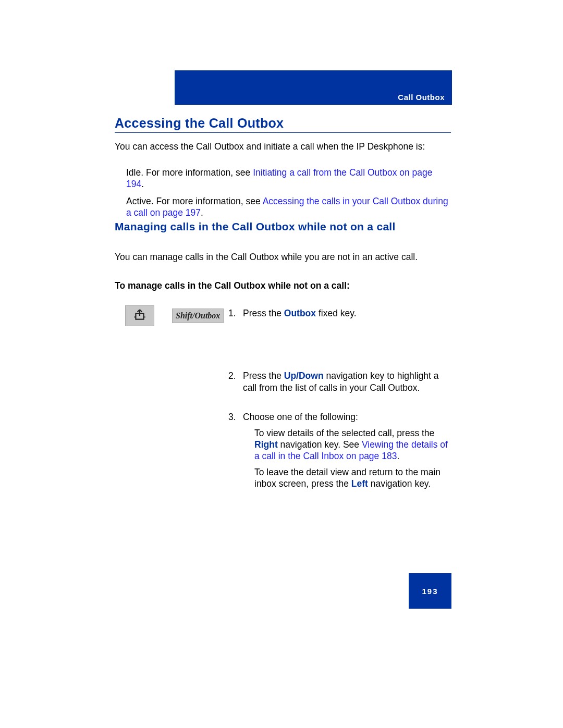  Describe the element at coordinates (430, 591) in the screenshot. I see `page-number-badge: 193` at that location.